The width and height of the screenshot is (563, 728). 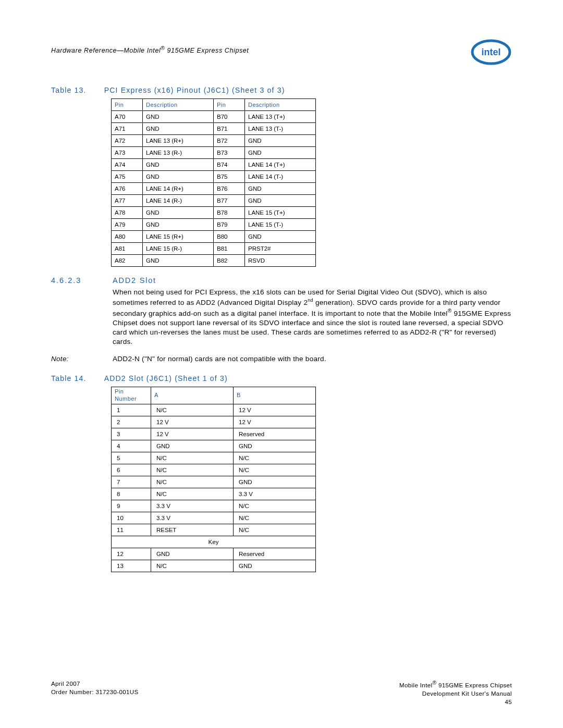 What do you see at coordinates (214, 182) in the screenshot?
I see `table13: Pin Description Pin Description A70GNDB7…` at bounding box center [214, 182].